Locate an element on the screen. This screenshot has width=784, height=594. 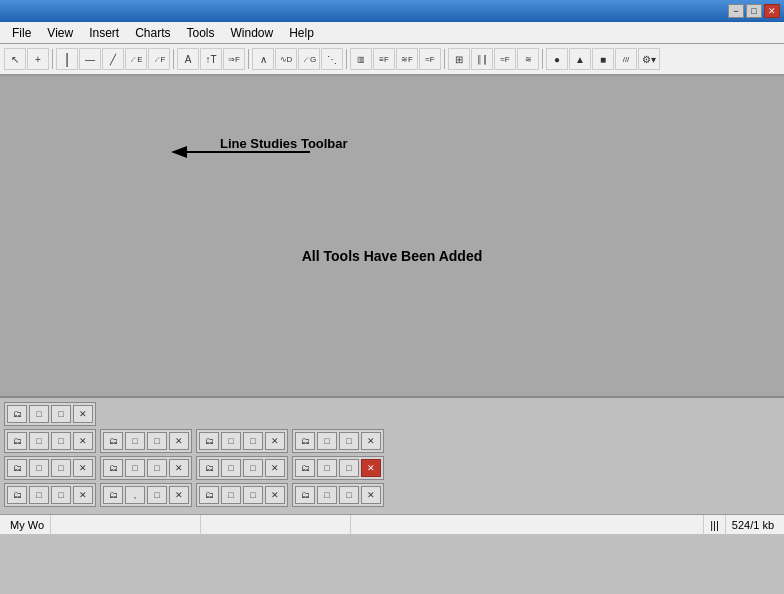
crosshair-tool-btn: + is located at coordinates (38, 59).